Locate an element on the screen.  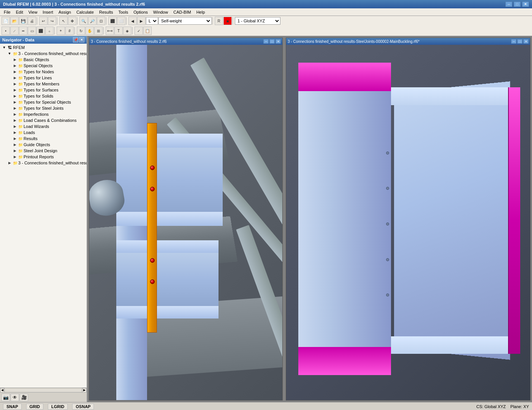
menu-results: Results is located at coordinates (106, 12).